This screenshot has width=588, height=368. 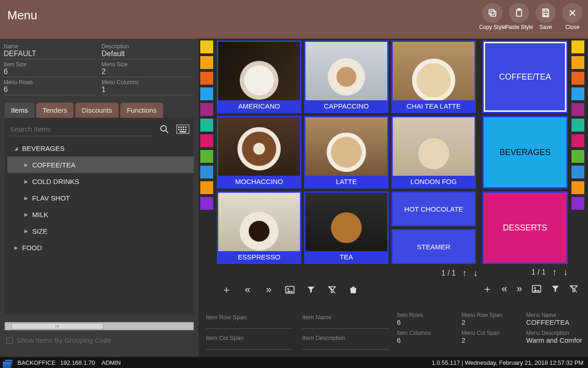 I want to click on category-card: DESSERTS, so click(x=525, y=228).